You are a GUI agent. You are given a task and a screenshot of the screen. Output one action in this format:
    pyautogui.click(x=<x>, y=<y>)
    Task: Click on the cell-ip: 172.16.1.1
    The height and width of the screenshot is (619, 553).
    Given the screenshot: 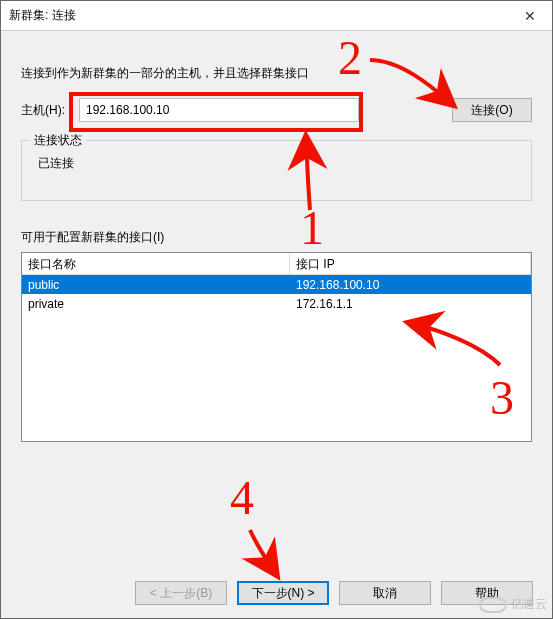 What is the action you would take?
    pyautogui.click(x=410, y=304)
    